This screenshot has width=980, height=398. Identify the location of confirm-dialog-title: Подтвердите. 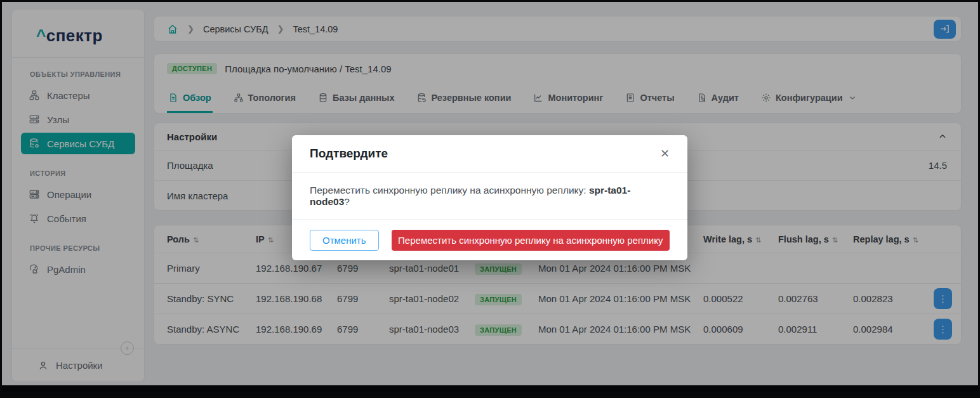
(349, 154).